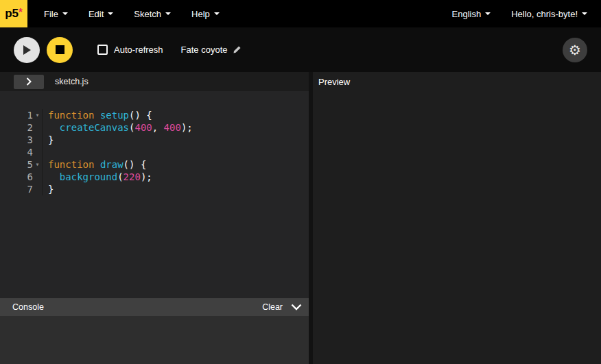  What do you see at coordinates (575, 50) in the screenshot?
I see `settings-button: ⚙` at bounding box center [575, 50].